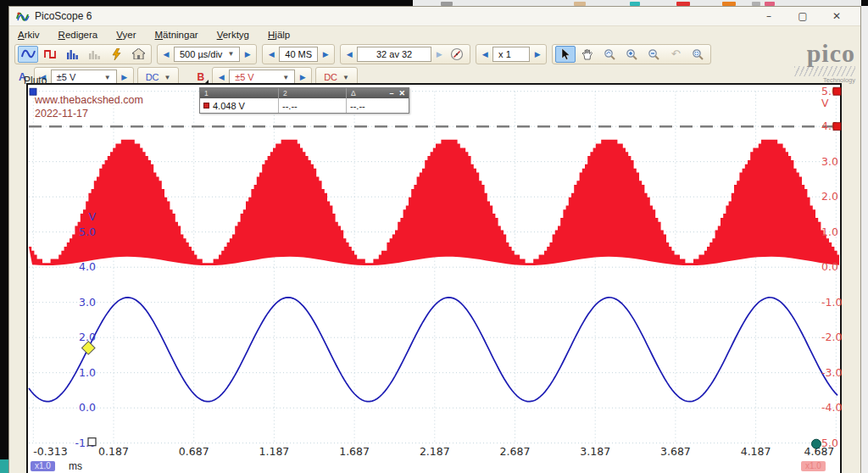 Image resolution: width=868 pixels, height=473 pixels. What do you see at coordinates (587, 54) in the screenshot?
I see `pan-tool-button` at bounding box center [587, 54].